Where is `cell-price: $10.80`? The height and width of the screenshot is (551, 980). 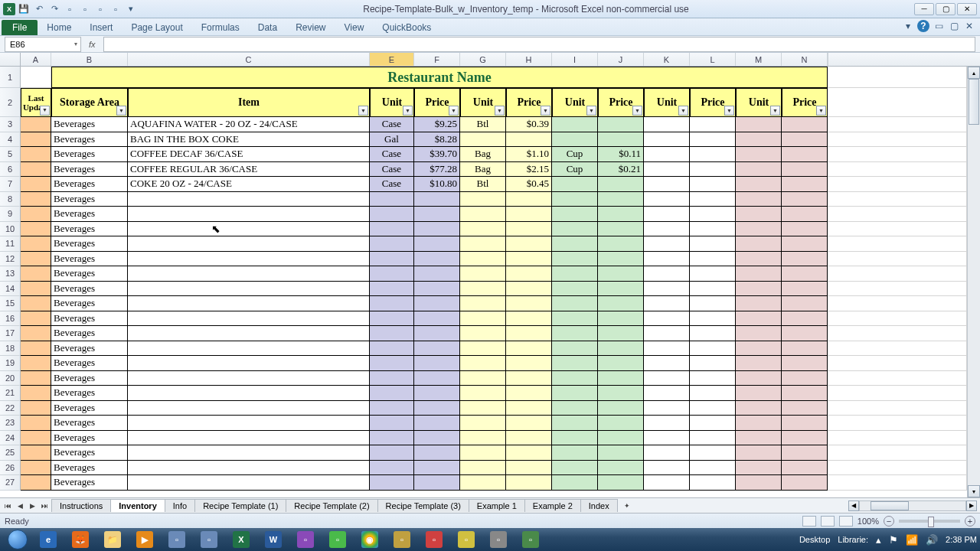
cell-price: $10.80 is located at coordinates (437, 184).